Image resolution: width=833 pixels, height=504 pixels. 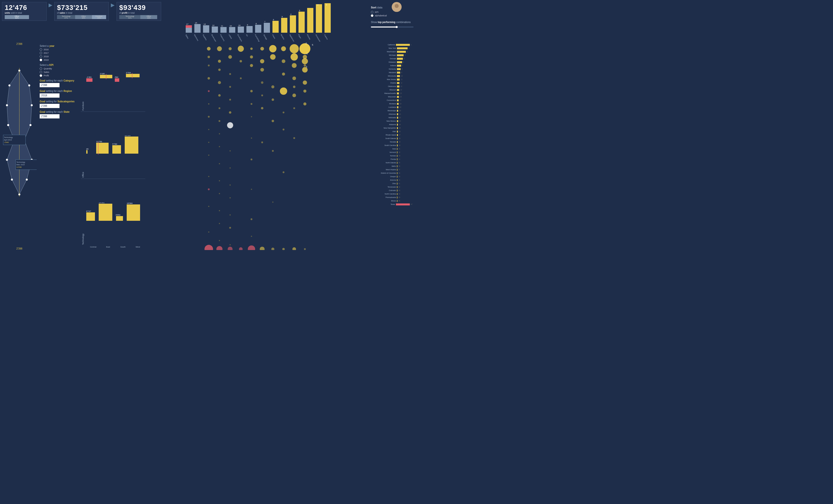 I want to click on svg-text: 3'653, so click(x=118, y=215).